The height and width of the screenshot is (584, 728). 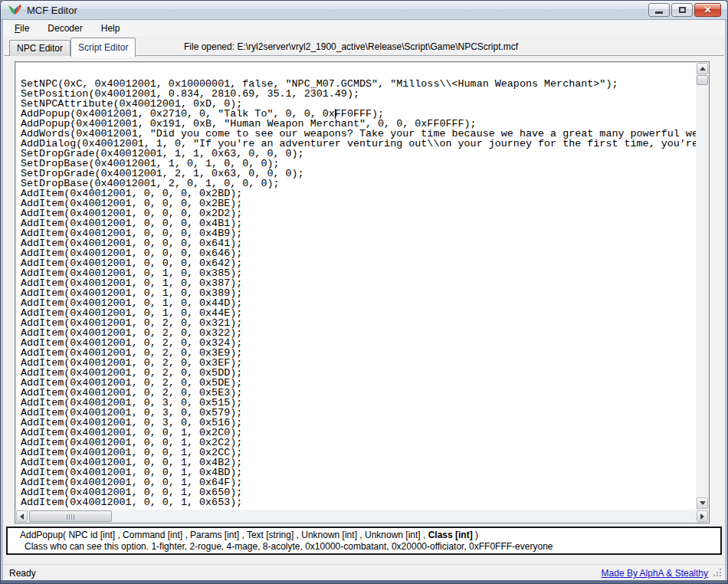 What do you see at coordinates (707, 10) in the screenshot?
I see `close-icon: ✕` at bounding box center [707, 10].